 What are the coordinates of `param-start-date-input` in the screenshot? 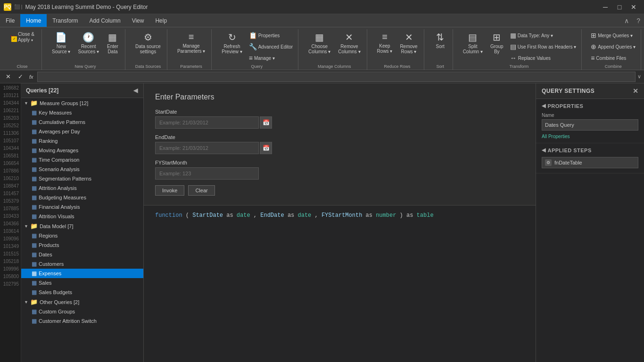 It's located at (207, 123).